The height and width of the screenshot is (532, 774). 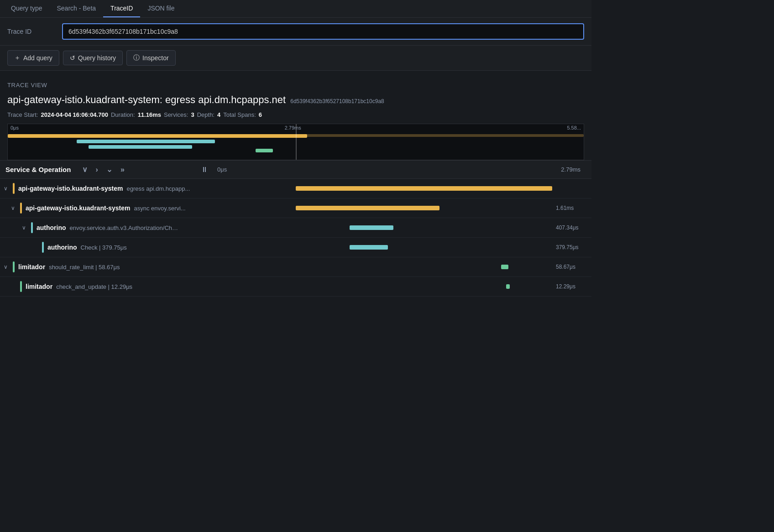 I want to click on svc-op-header: Service & Operation ∨ › ⌄ » ⏸ 0μs 2.79ms, so click(x=296, y=170).